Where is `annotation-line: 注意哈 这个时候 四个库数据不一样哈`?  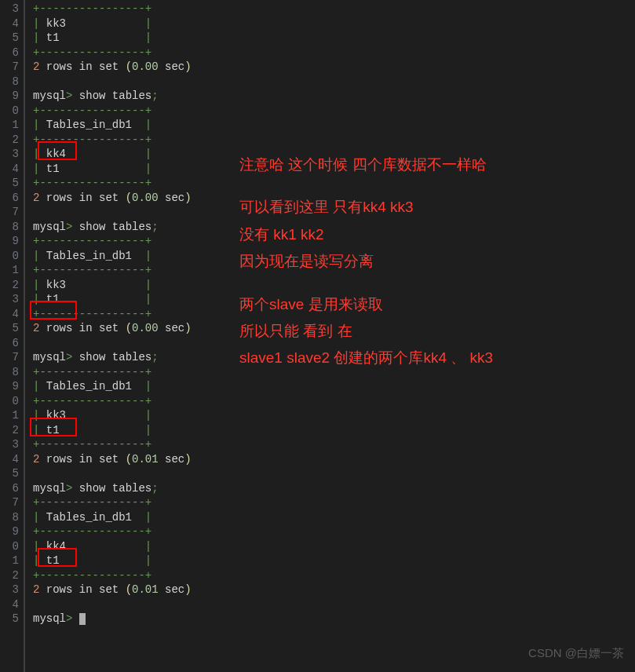
annotation-line: 注意哈 这个时候 四个库数据不一样哈 is located at coordinates (366, 165).